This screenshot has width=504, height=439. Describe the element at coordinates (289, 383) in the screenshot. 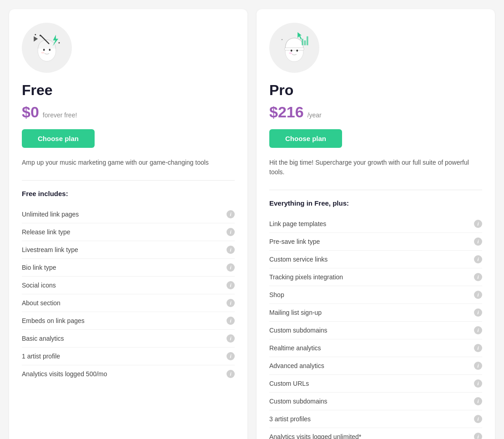

I see `feature-text: Custom URLs` at that location.